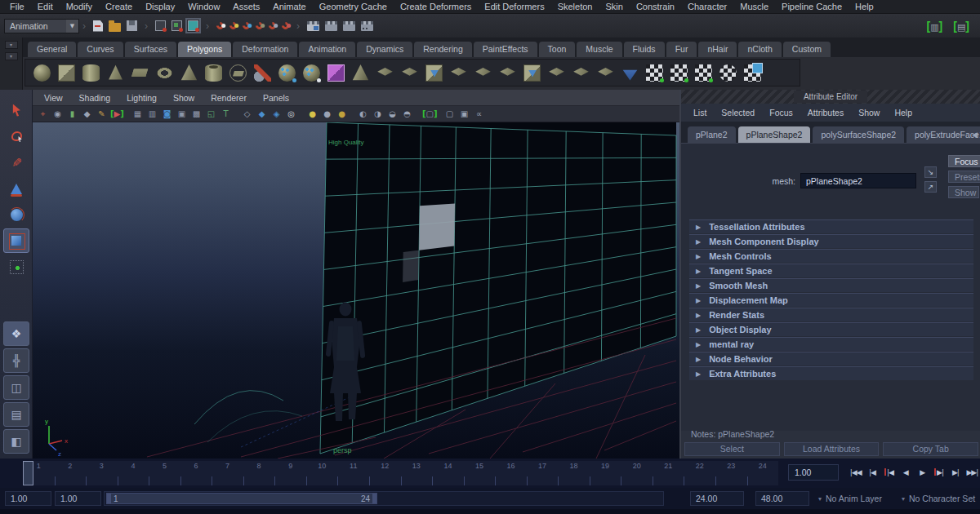 Image resolution: width=980 pixels, height=514 pixels. Describe the element at coordinates (392, 114) in the screenshot. I see `occlusion-icon: ◒` at that location.